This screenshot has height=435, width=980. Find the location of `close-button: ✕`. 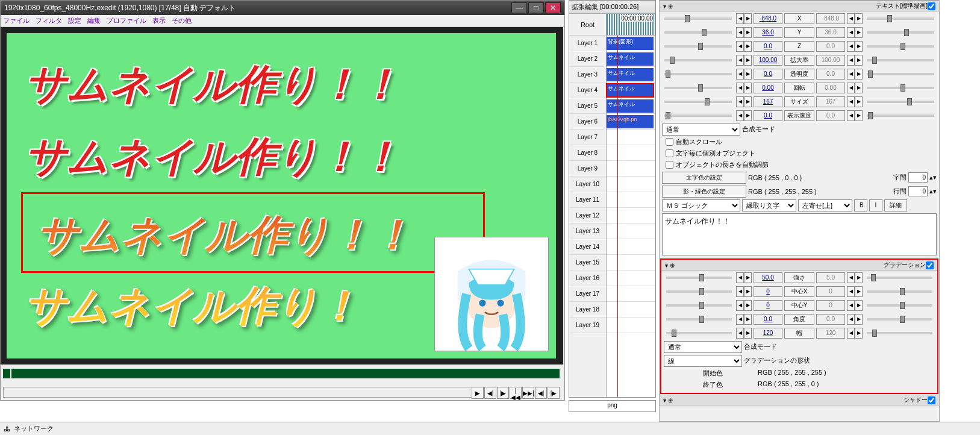

close-button: ✕ is located at coordinates (553, 8).